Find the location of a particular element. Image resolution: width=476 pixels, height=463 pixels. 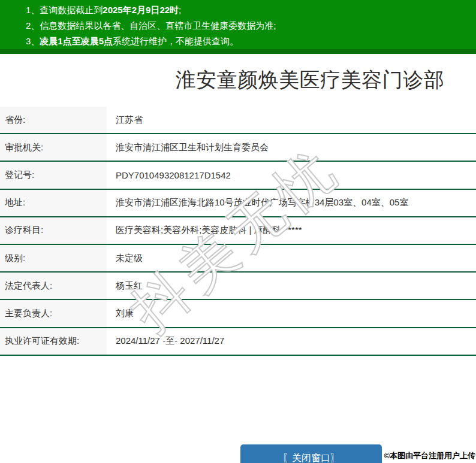

table-row-approval-authority: 审批机关: 淮安市清江浦区卫生和计划生育委员会 is located at coordinates (238, 148).